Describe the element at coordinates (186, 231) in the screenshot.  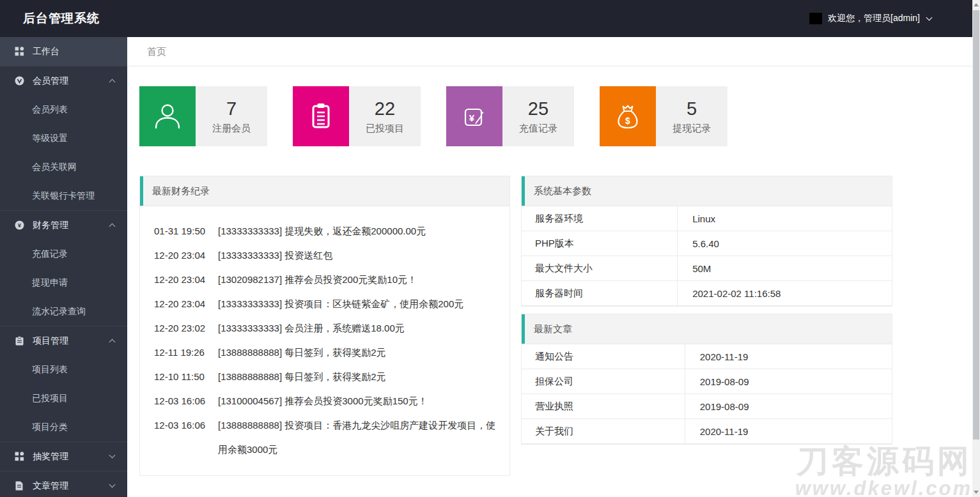
I see `record-time: 01-31 19:50` at that location.